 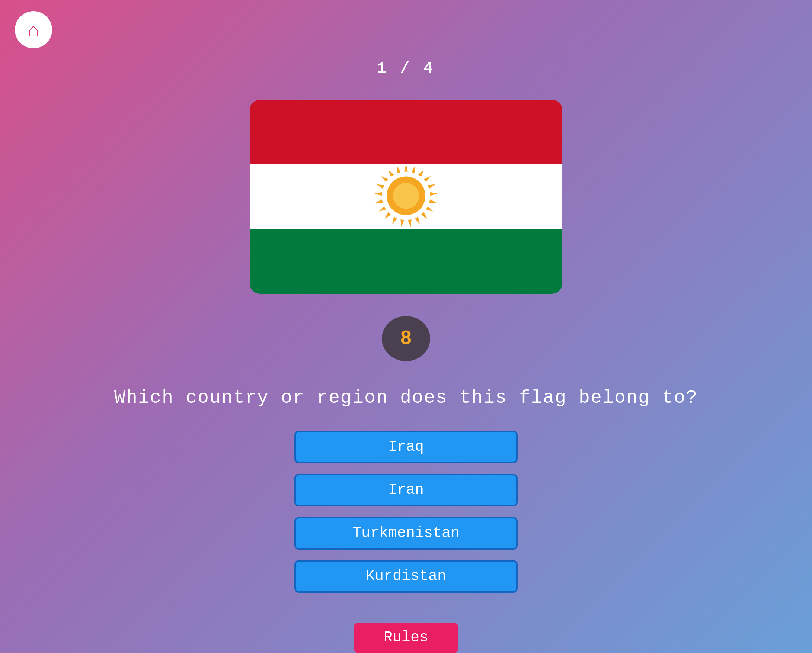 I want to click on answer-kurdistan: Kurdistan, so click(x=406, y=577).